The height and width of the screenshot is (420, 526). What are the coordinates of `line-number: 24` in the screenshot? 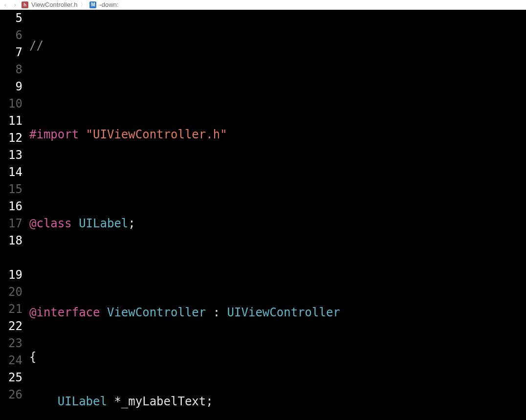 It's located at (11, 361).